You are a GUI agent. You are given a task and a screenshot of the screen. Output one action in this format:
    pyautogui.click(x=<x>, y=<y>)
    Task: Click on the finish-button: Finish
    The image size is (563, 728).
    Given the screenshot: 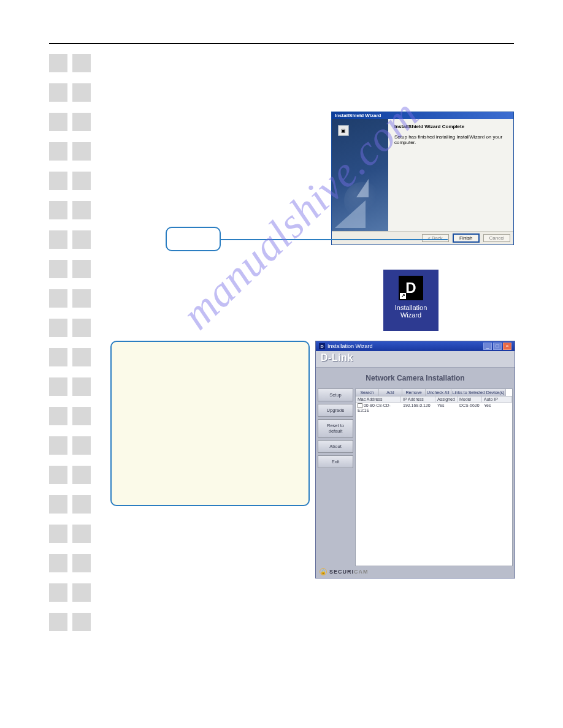 What is the action you would take?
    pyautogui.click(x=466, y=238)
    